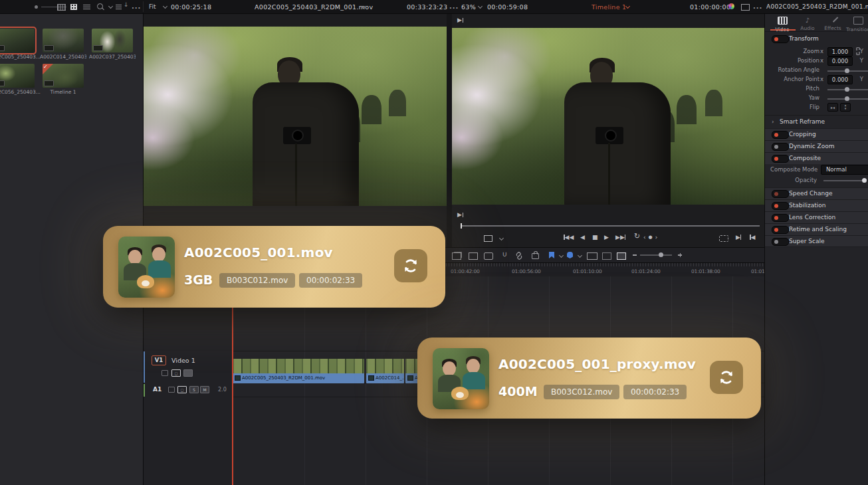 This screenshot has width=868, height=485. I want to click on timeline-clip: A002C014_..., so click(385, 371).